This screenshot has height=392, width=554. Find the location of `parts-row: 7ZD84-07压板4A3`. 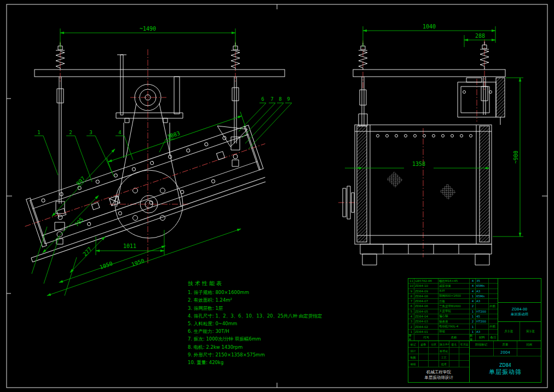

parts-row: 7ZD84-07压板4A3 is located at coordinates (453, 301).